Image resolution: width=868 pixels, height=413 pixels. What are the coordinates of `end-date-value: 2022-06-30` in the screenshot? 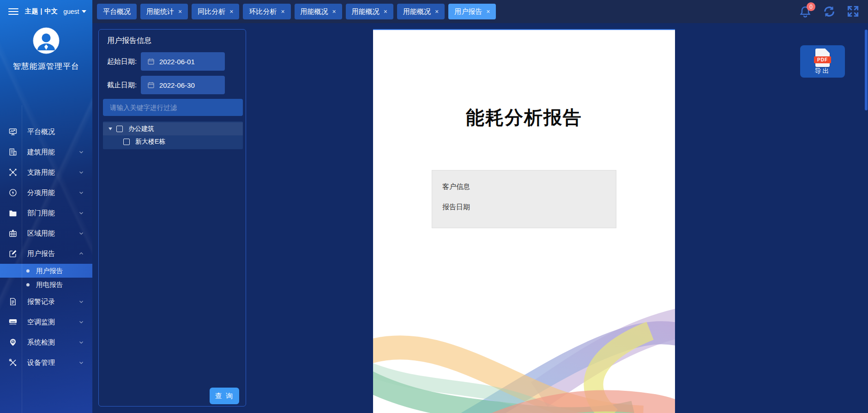 It's located at (177, 85).